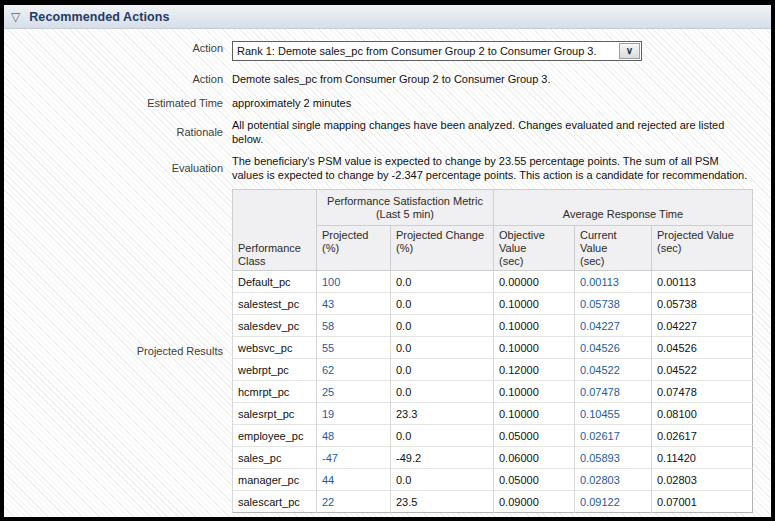 The image size is (775, 521). What do you see at coordinates (702, 348) in the screenshot?
I see `cell-projected-value: 0.04526` at bounding box center [702, 348].